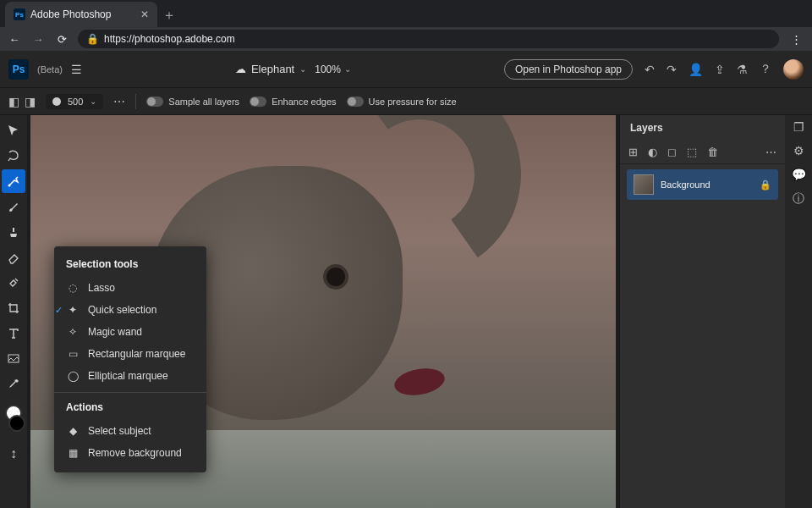 This screenshot has width=812, height=508. Describe the element at coordinates (420, 382) in the screenshot. I see `image-elephant-mouth` at that location.